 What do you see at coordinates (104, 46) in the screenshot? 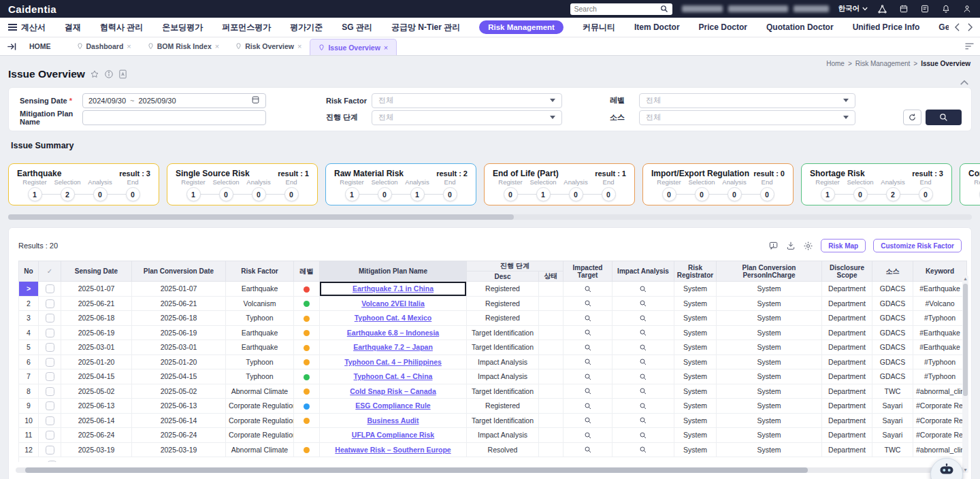
I see `tab-dashboard: Dashboard×` at bounding box center [104, 46].